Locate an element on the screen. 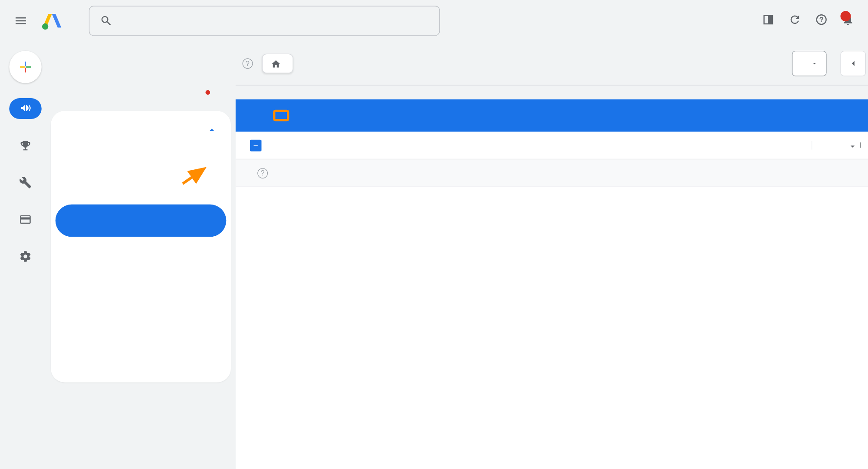  date-prev-button is located at coordinates (853, 63).